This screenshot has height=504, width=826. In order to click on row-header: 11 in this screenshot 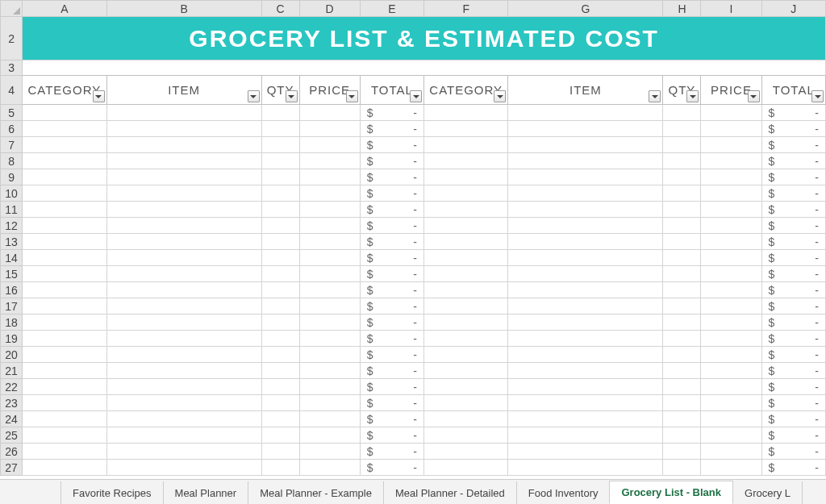, I will do `click(11, 210)`.